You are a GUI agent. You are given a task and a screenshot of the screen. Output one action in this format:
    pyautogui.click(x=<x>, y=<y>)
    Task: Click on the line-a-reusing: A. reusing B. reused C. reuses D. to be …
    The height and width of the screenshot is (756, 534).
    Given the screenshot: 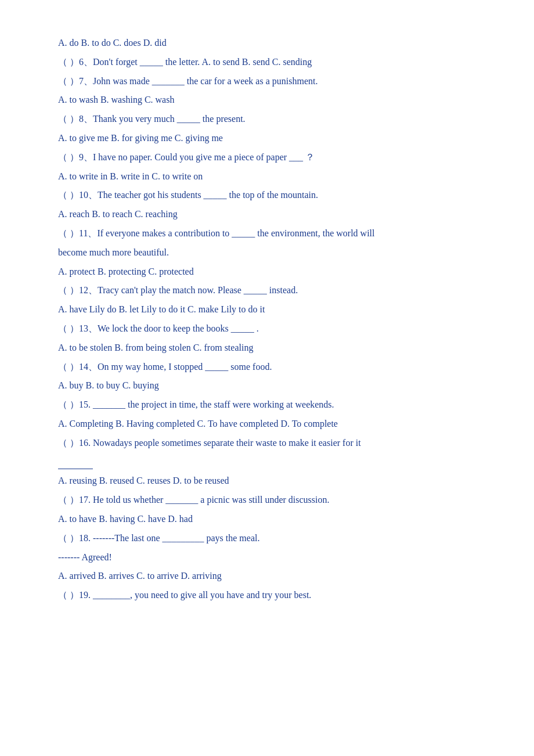 What is the action you would take?
    pyautogui.click(x=267, y=481)
    